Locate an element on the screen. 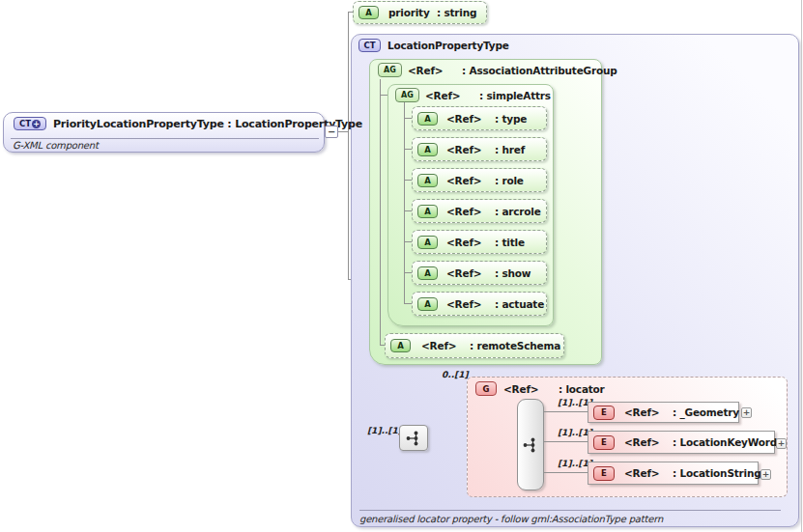  attribute-name: : title is located at coordinates (510, 242).